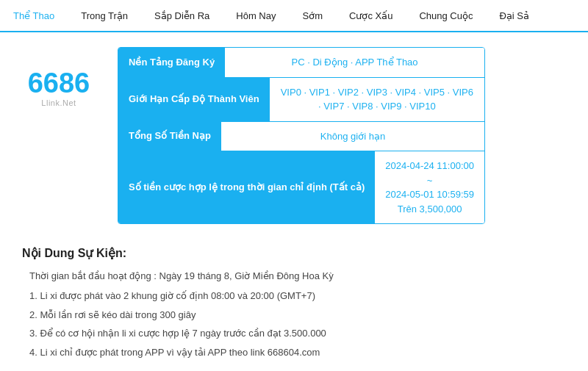 The height and width of the screenshot is (371, 588). I want to click on rule-item-1: 2. Mỗi lần rơi sẽ kéo dài trong 300 giây, so click(298, 314).